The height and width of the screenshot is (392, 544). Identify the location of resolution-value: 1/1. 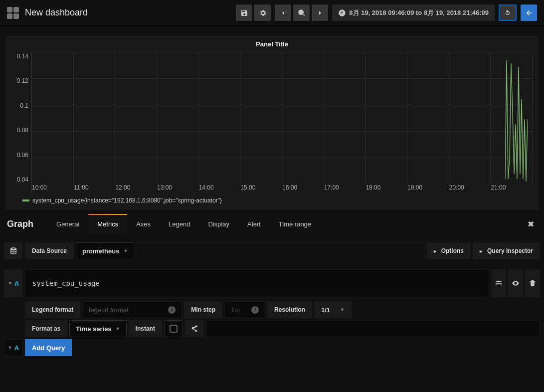
(326, 310).